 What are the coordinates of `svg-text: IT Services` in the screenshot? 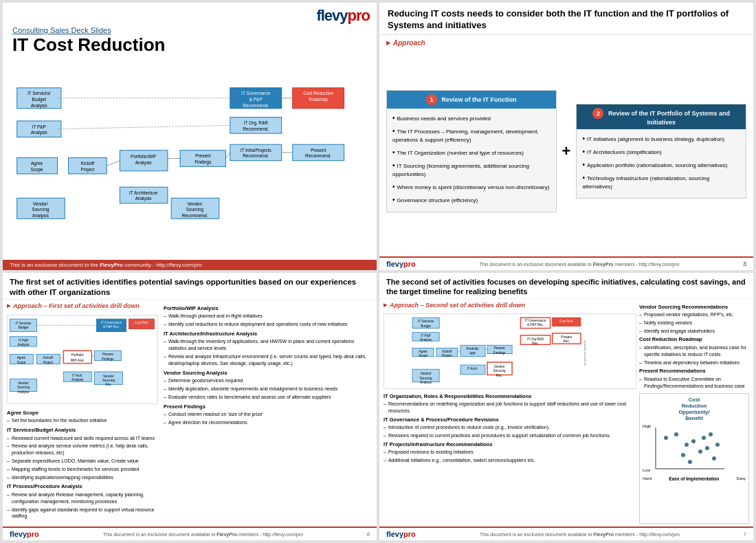 It's located at (24, 323).